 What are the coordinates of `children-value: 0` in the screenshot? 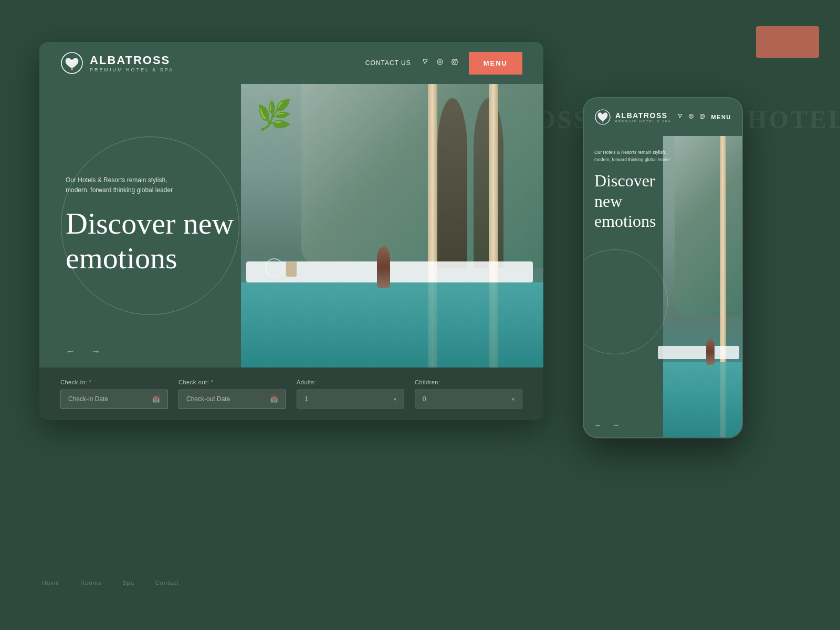 It's located at (424, 399).